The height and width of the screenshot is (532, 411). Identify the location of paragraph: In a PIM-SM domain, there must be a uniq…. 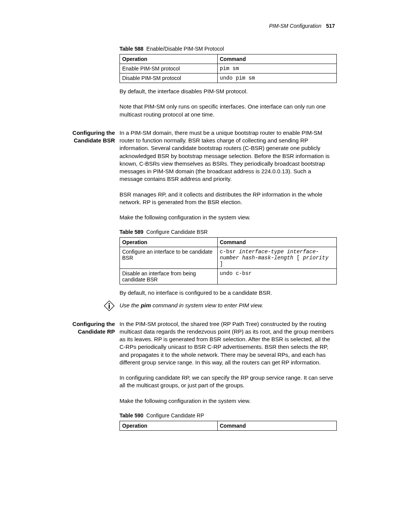
(227, 156).